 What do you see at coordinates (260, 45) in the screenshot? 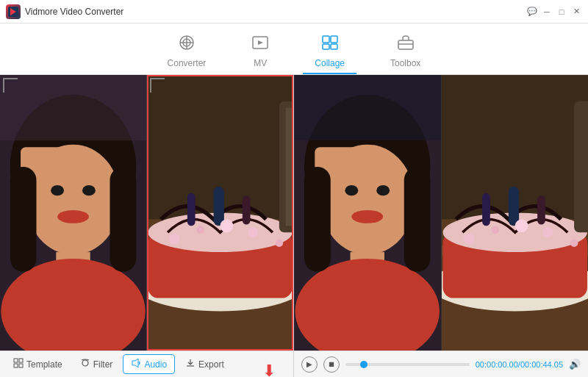
I see `mv-icon` at bounding box center [260, 45].